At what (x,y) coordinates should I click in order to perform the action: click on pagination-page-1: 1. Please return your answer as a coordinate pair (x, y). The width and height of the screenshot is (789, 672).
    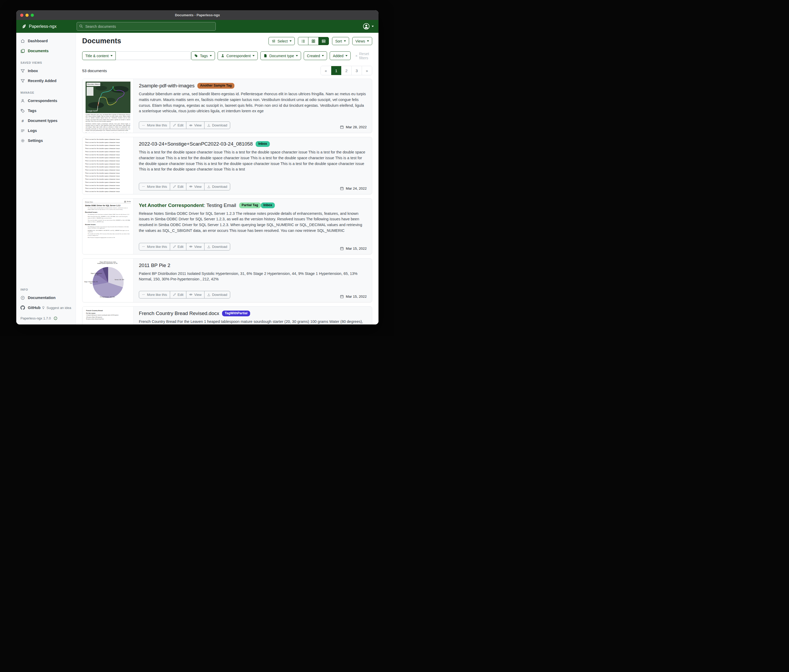
    Looking at the image, I should click on (336, 71).